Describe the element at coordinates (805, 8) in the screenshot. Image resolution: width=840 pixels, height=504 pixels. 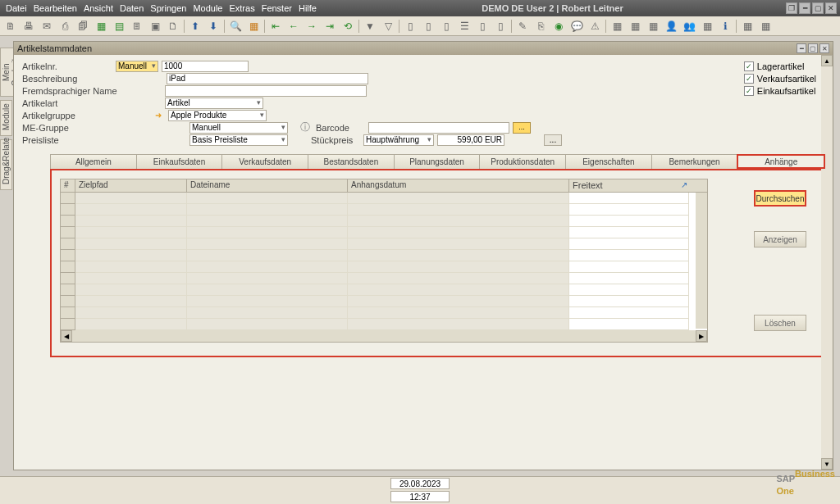
I see `minimize-icon: ━` at that location.